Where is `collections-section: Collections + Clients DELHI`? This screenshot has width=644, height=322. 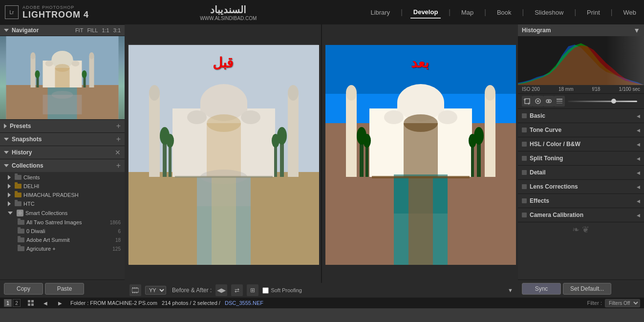 collections-section: Collections + Clients DELHI is located at coordinates (63, 219).